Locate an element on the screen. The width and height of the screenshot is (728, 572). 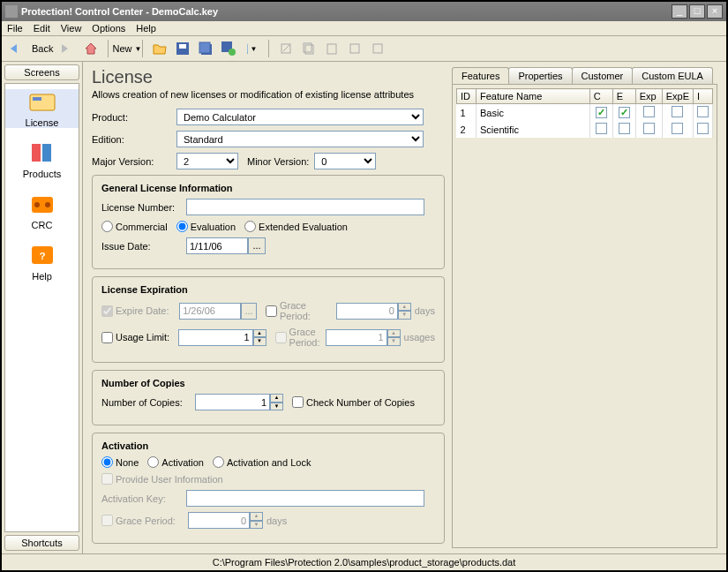
menu-help: Help is located at coordinates (146, 28).